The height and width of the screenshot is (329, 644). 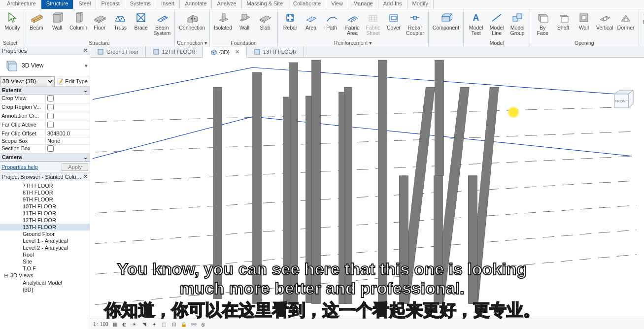 What do you see at coordinates (86, 50) in the screenshot?
I see `properties-close-icon: ✕` at bounding box center [86, 50].